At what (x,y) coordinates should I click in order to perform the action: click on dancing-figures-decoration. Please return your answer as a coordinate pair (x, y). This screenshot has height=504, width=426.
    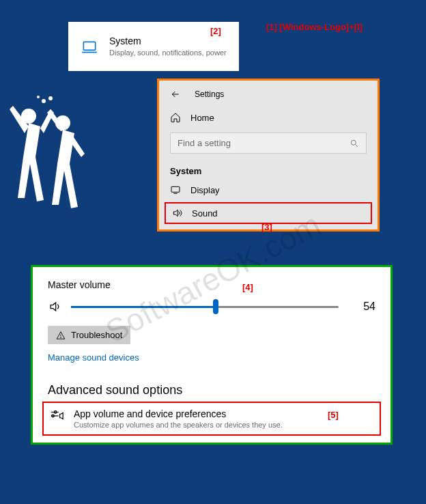
    Looking at the image, I should click on (51, 157).